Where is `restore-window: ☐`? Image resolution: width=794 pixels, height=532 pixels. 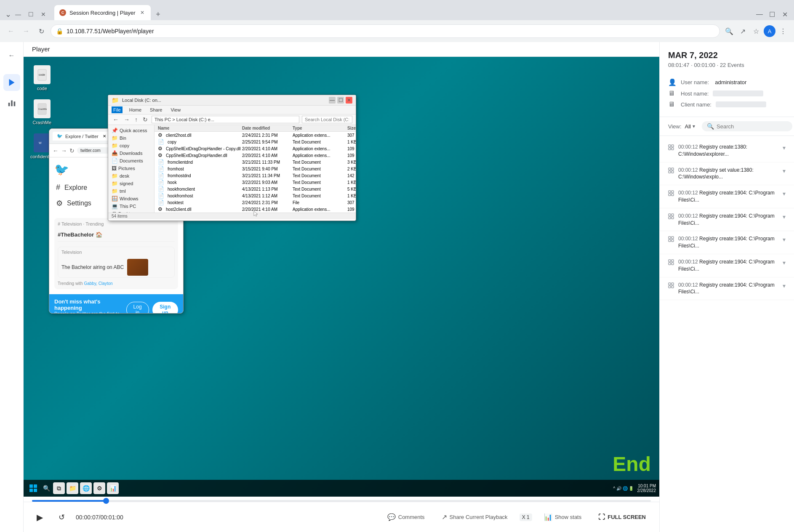 restore-window: ☐ is located at coordinates (772, 14).